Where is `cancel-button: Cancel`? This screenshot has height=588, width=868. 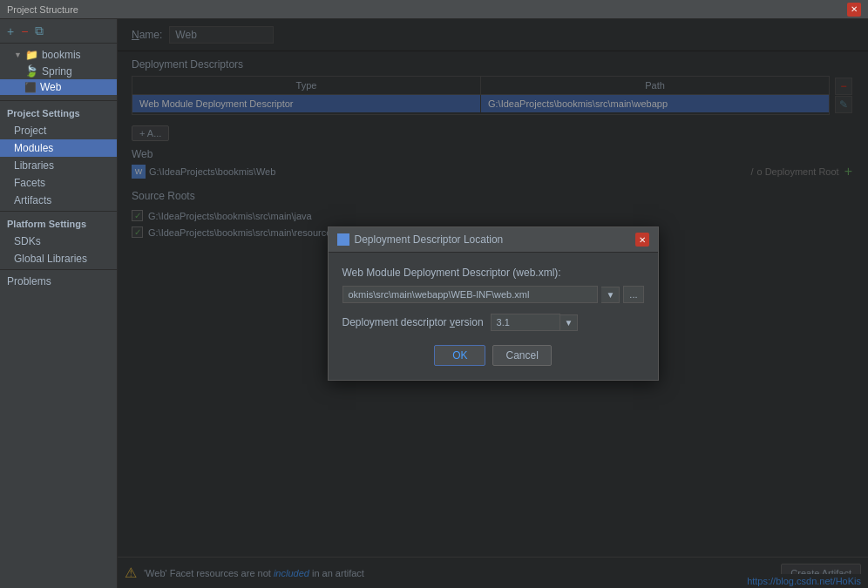 cancel-button: Cancel is located at coordinates (521, 355).